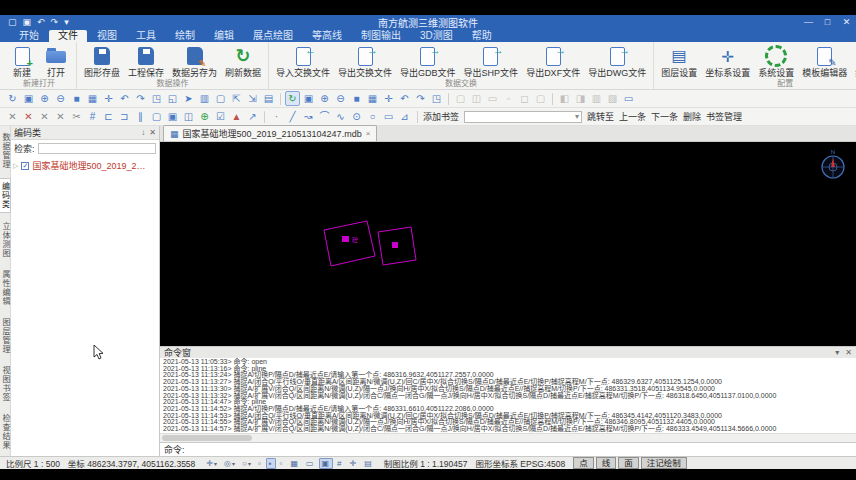  I want to click on quick-access-icon: ▢, so click(12, 22).